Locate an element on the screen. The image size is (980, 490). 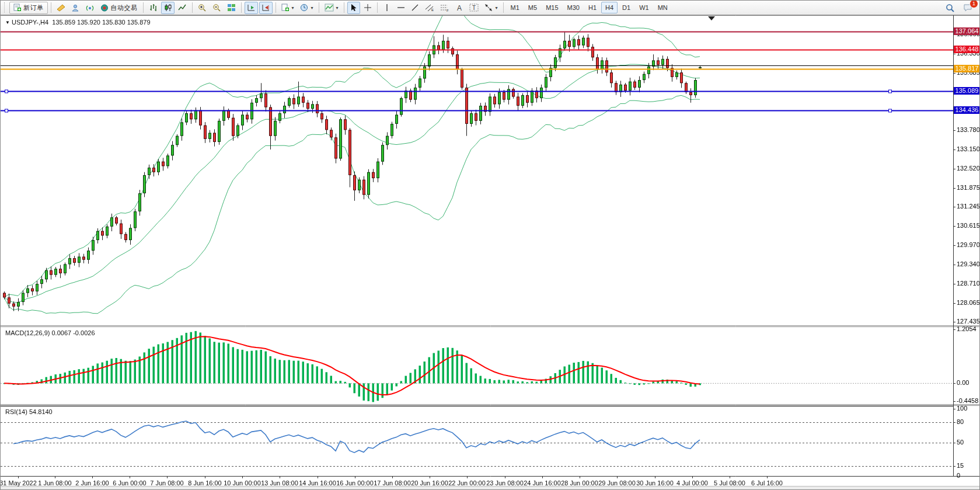
wedge-icon is located at coordinates (61, 8).